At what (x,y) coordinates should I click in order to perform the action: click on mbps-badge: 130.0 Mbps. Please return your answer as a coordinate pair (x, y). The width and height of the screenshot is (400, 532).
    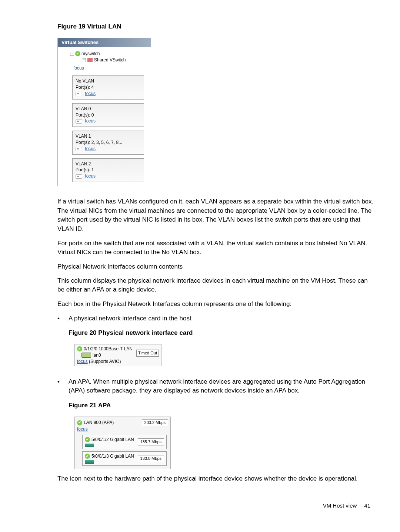
    Looking at the image, I should click on (151, 459).